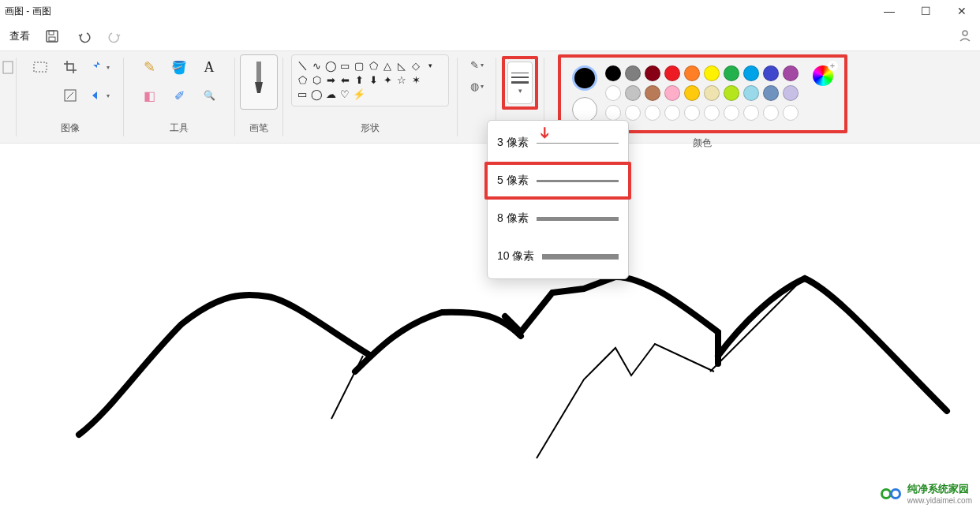  I want to click on size-option-3px: 3 像素, so click(558, 143).